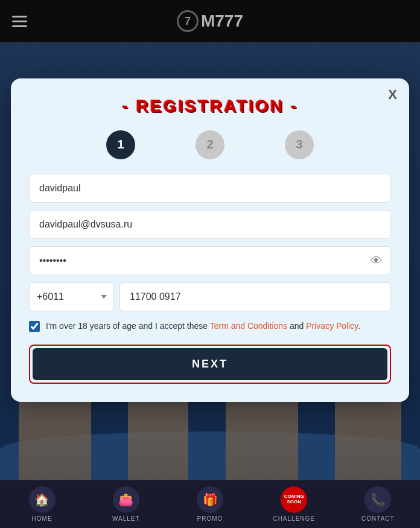 The width and height of the screenshot is (420, 528). What do you see at coordinates (210, 106) in the screenshot?
I see `modal-title: - REGISTRATION -` at bounding box center [210, 106].